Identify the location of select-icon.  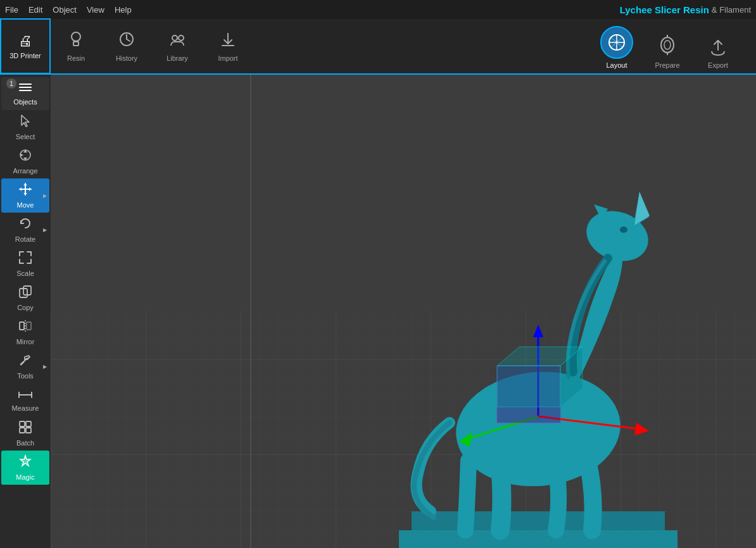
(25, 123).